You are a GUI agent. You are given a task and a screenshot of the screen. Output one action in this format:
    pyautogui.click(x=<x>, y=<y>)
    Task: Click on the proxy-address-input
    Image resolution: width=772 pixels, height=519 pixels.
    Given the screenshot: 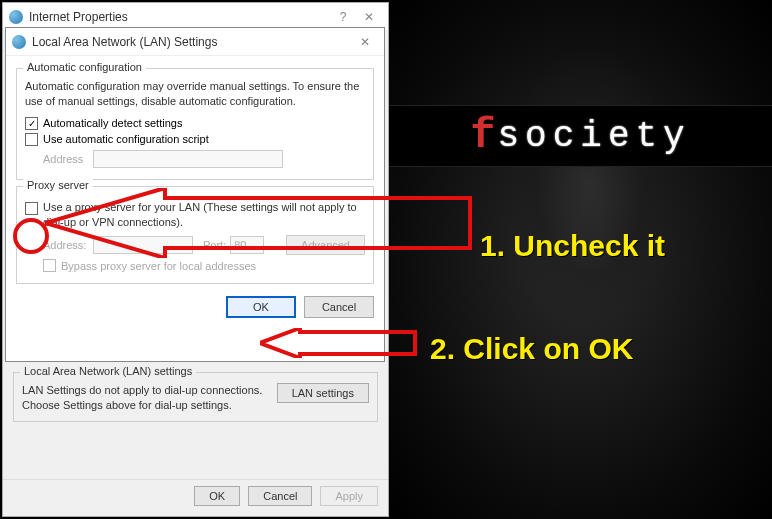 What is the action you would take?
    pyautogui.click(x=143, y=245)
    